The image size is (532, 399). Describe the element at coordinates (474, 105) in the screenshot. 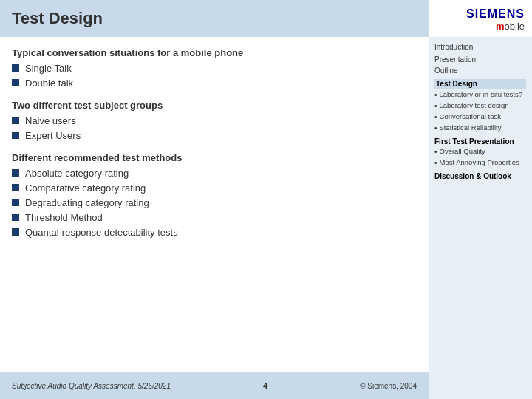

I see `sidebar-item-text: Laboratory test design` at that location.